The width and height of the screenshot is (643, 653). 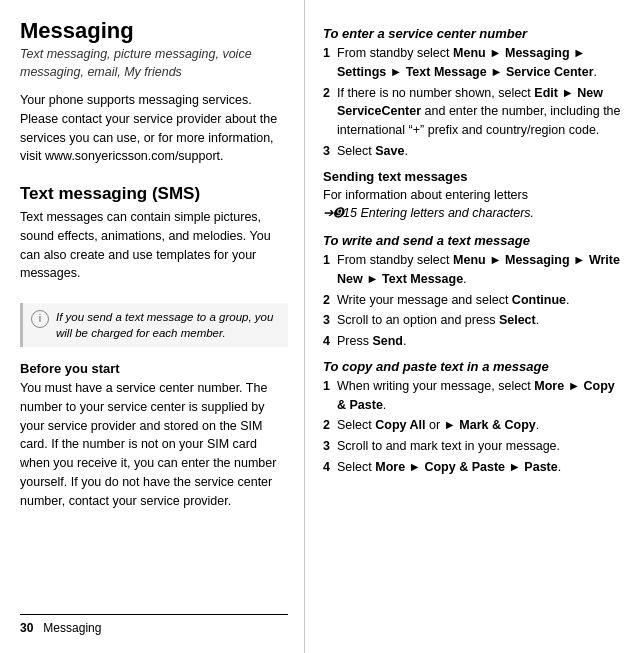 I want to click on sending-title: Sending text messages, so click(x=475, y=176).